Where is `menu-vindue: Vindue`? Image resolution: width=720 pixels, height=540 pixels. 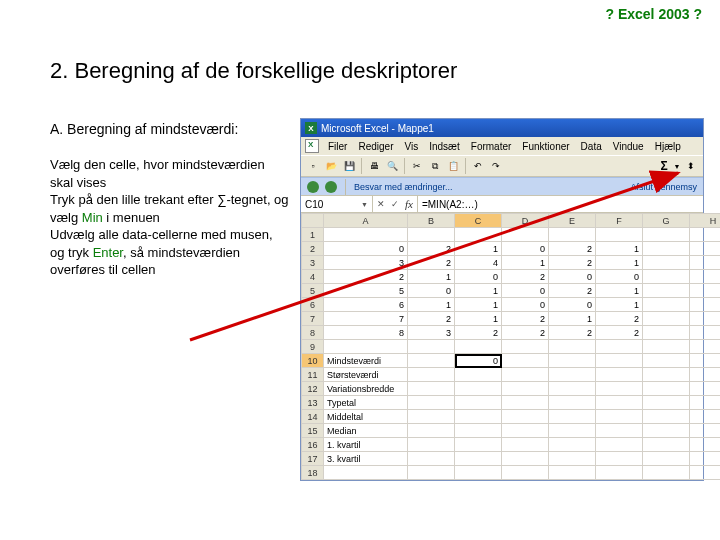 menu-vindue: Vindue is located at coordinates (628, 146).